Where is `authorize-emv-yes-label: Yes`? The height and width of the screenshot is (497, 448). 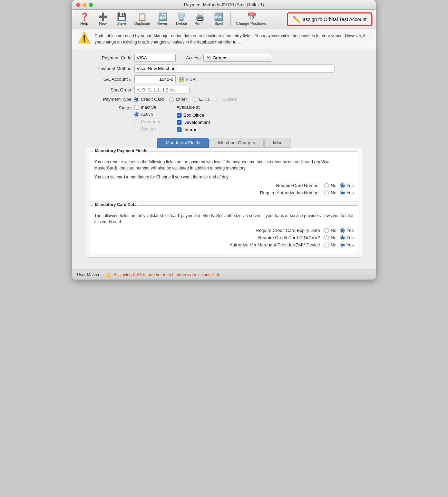 authorize-emv-yes-label: Yes is located at coordinates (350, 245).